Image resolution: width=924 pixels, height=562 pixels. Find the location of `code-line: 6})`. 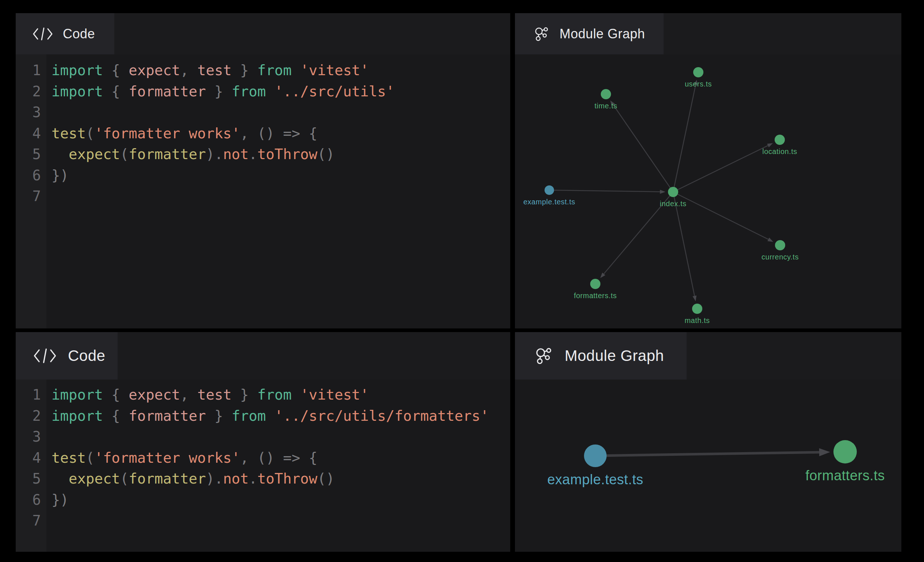

code-line: 6}) is located at coordinates (263, 175).